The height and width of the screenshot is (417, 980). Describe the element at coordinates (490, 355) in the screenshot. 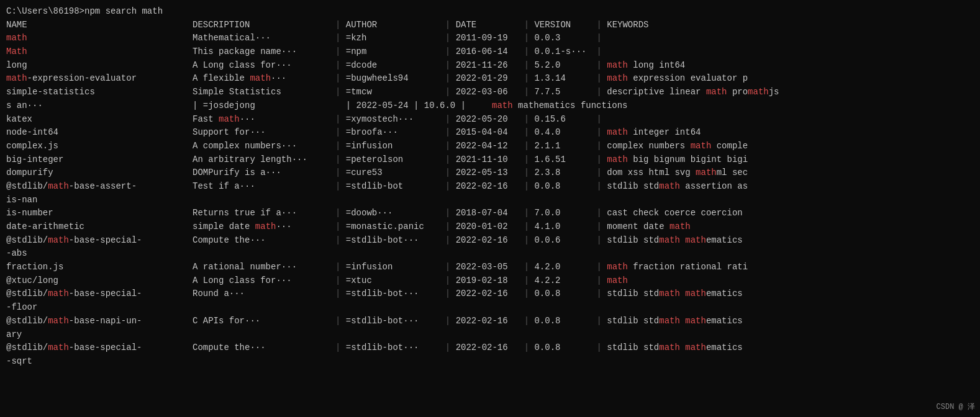

I see `list-item: @stdlib/math-base-special--sqrtCompute t…` at that location.